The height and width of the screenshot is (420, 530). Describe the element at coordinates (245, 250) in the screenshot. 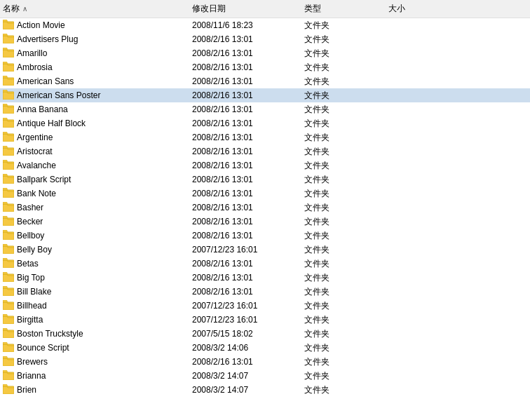

I see `file-date: 2007/12/23 16:01` at that location.